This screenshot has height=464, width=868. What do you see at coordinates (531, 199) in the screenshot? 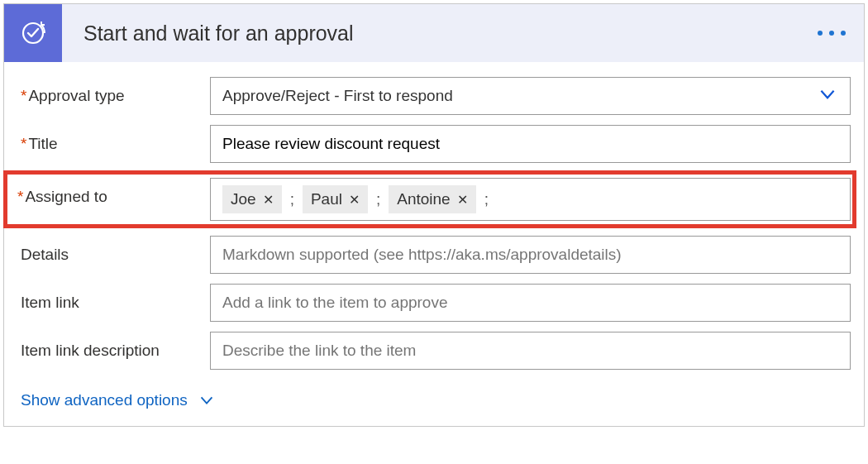
I see `assigned-to-input: Joe ✕ ; Paul ✕ ; Antoine ✕ ;` at bounding box center [531, 199].